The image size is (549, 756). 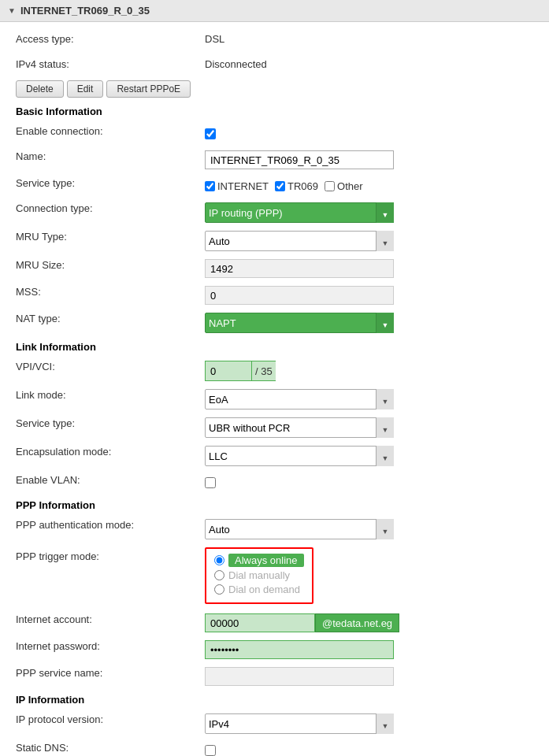 What do you see at coordinates (110, 718) in the screenshot?
I see `ip-protocol-label: IP protocol version:` at bounding box center [110, 718].